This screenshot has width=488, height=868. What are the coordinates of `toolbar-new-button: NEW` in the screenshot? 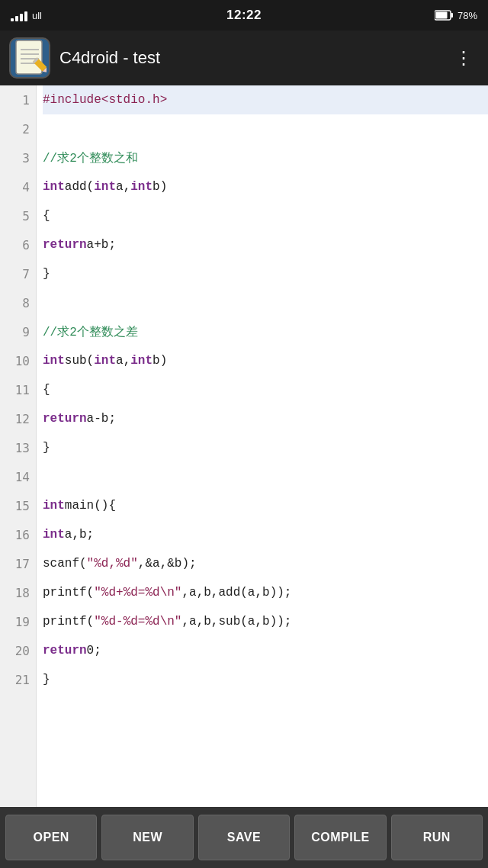 It's located at (147, 837).